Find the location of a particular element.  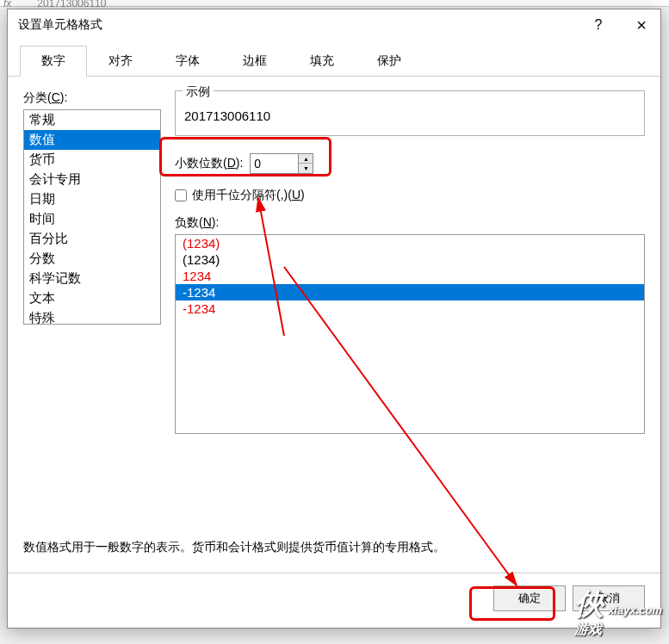

category-item: 科学记数 is located at coordinates (92, 279).